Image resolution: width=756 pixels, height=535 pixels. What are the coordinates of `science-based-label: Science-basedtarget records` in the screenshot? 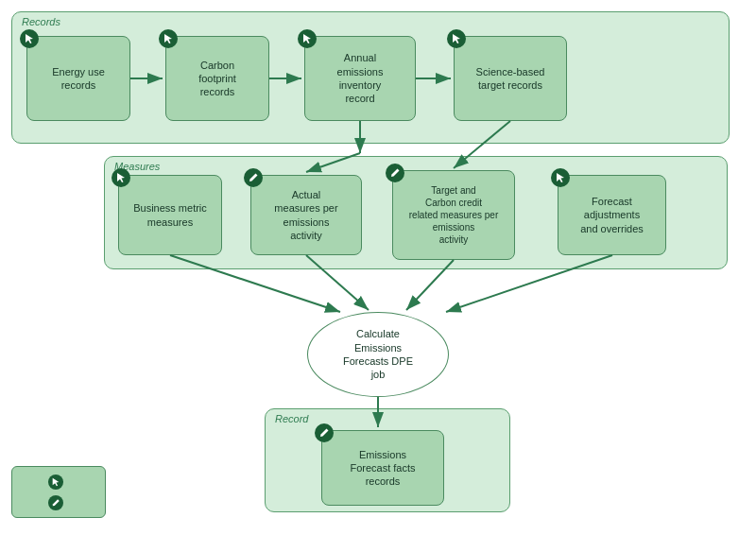 It's located at (510, 79).